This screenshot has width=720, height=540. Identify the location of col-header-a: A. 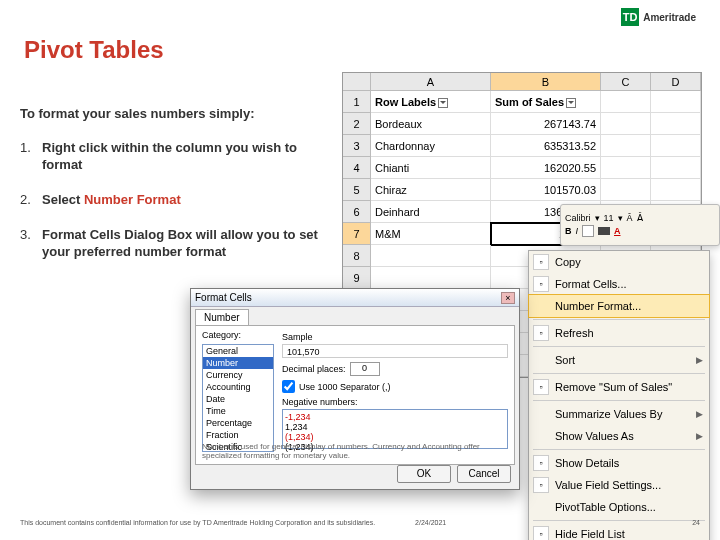
(431, 82).